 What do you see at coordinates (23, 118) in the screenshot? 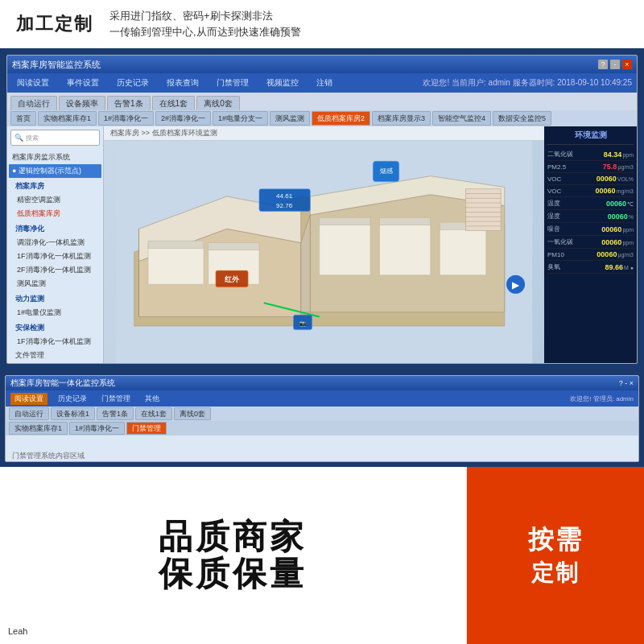
I see `tab2-home: 首页` at bounding box center [23, 118].